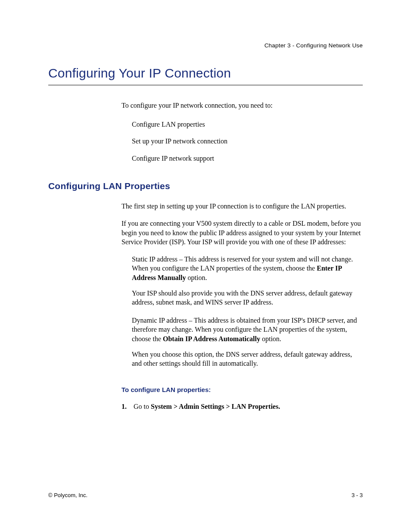  Describe the element at coordinates (207, 407) in the screenshot. I see `step-text: Go to System > Admin Settings > LAN Prop…` at that location.